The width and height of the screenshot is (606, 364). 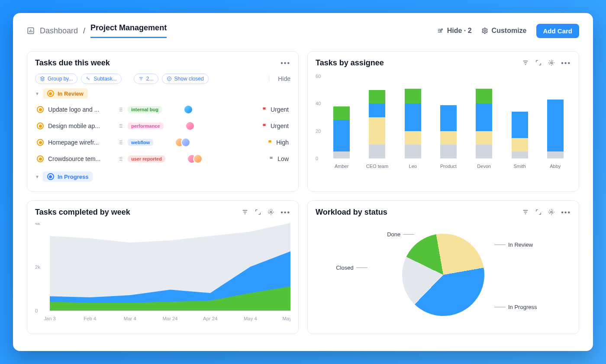 What do you see at coordinates (251, 319) in the screenshot?
I see `svg-text: May 4` at bounding box center [251, 319].